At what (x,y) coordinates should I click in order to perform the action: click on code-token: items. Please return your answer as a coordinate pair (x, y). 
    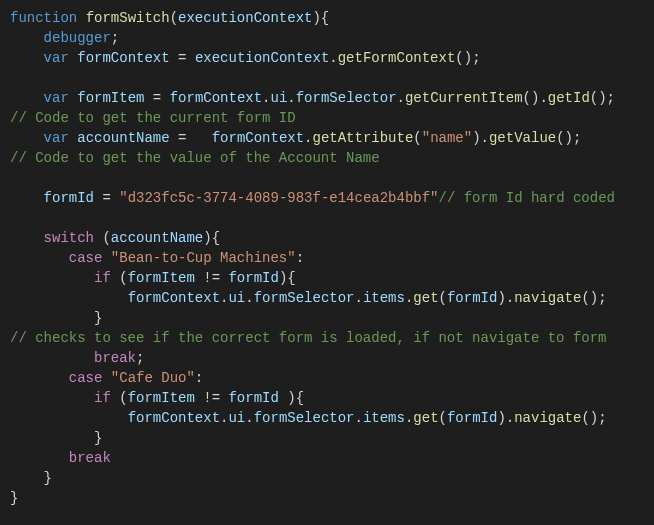
    Looking at the image, I should click on (384, 298).